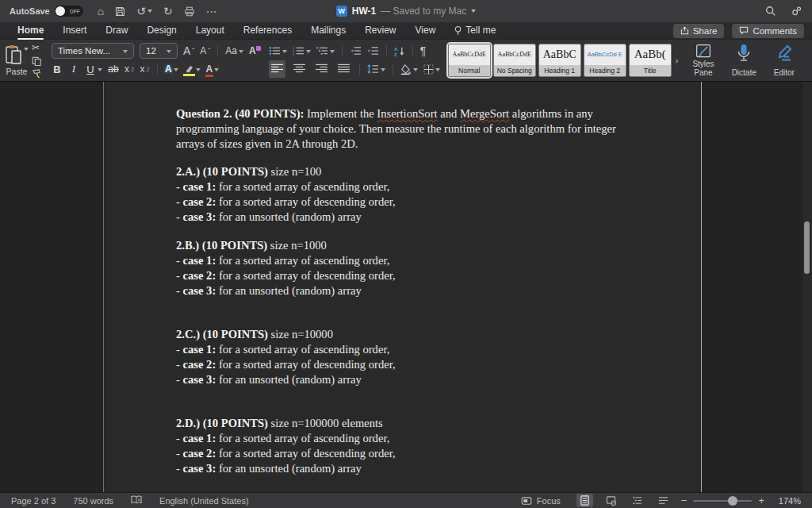 This screenshot has width=812, height=508. Describe the element at coordinates (733, 501) in the screenshot. I see `zoom-slider-thumb` at that location.